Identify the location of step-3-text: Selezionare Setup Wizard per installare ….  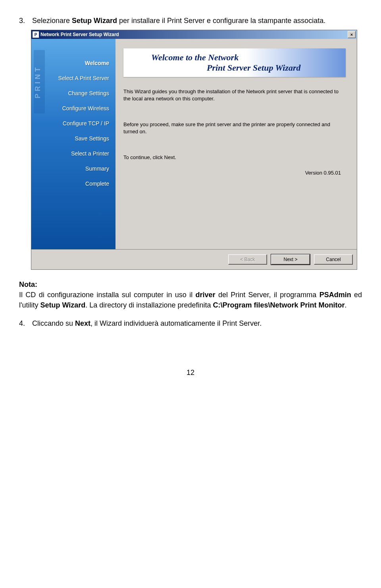
(179, 21).